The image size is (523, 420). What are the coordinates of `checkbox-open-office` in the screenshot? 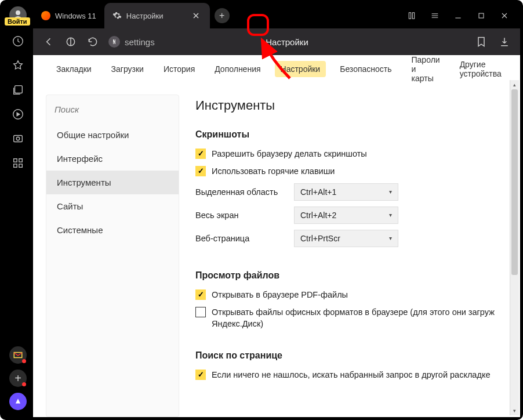 It's located at (201, 312).